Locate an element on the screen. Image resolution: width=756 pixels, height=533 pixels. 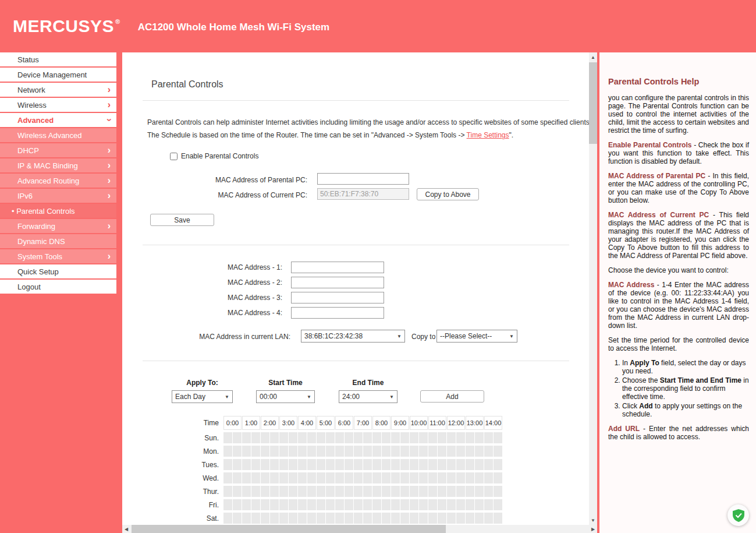
vertical-scrollbar: ▲ ▼ is located at coordinates (593, 289).